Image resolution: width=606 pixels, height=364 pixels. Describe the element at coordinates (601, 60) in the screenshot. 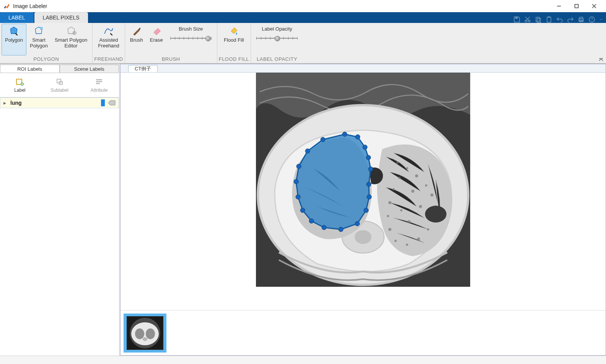

I see `collapse-ribbon-icon` at that location.